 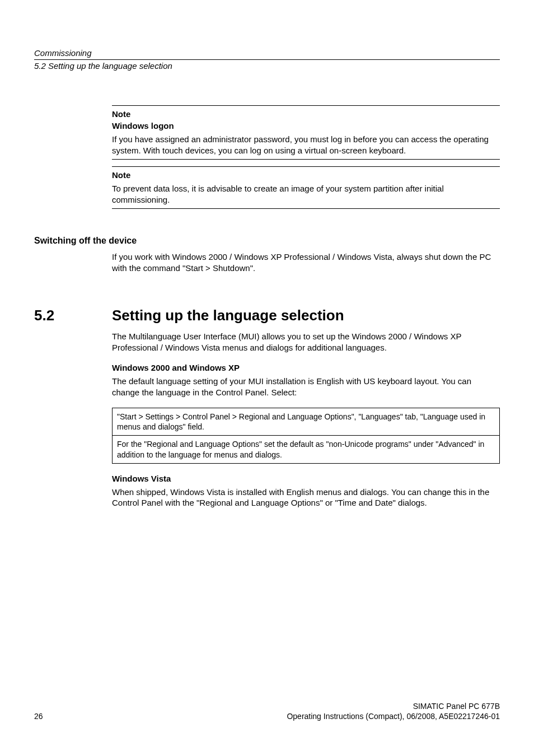 What do you see at coordinates (306, 478) in the screenshot?
I see `heading-windows-vista: Windows Vista` at bounding box center [306, 478].